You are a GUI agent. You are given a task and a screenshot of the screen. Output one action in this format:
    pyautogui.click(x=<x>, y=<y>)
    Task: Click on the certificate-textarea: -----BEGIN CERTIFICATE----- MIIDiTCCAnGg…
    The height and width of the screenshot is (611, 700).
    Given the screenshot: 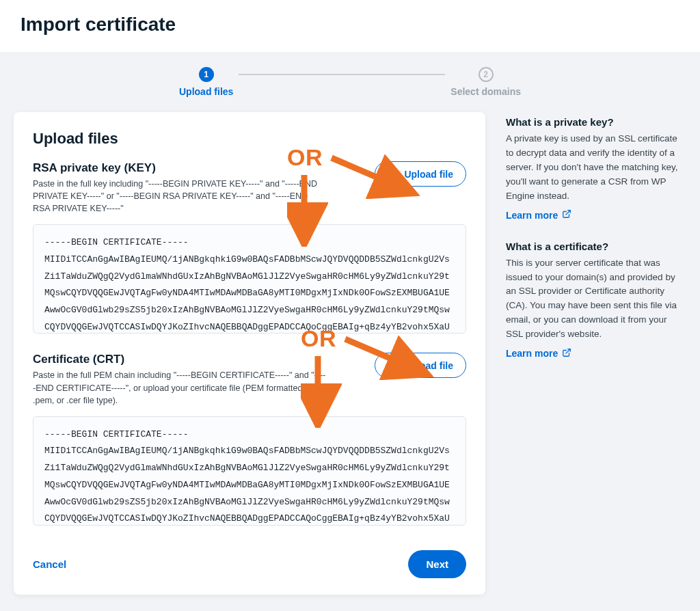 What is the action you would take?
    pyautogui.click(x=250, y=471)
    